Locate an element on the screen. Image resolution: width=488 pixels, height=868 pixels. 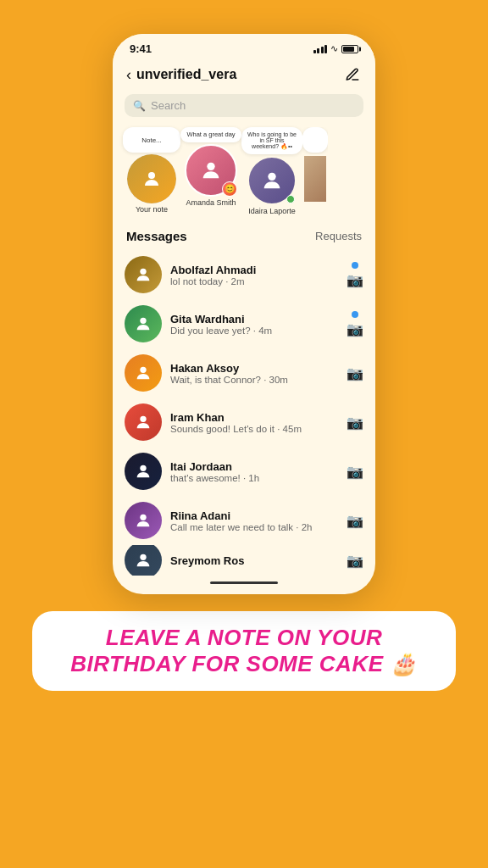
search-input: Search is located at coordinates (168, 105).